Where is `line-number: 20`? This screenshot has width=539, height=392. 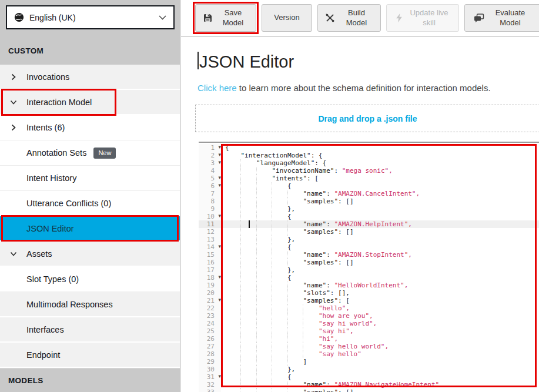
line-number: 20 is located at coordinates (210, 293).